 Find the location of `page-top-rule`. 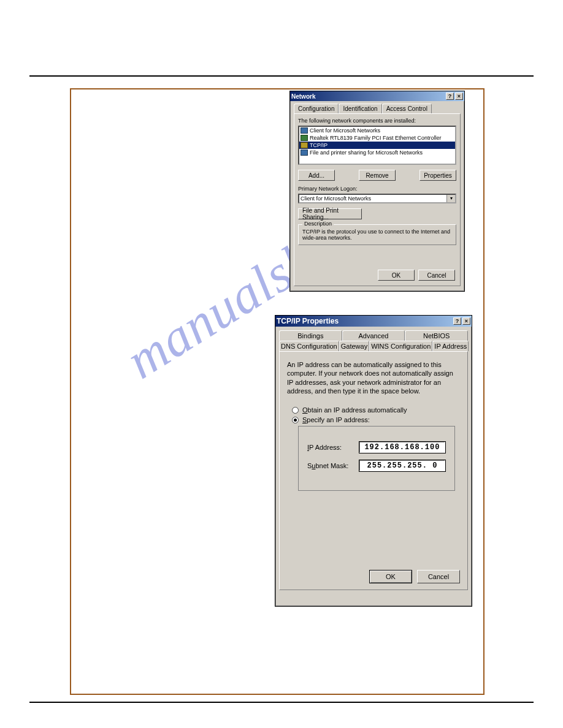

page-top-rule is located at coordinates (282, 76).